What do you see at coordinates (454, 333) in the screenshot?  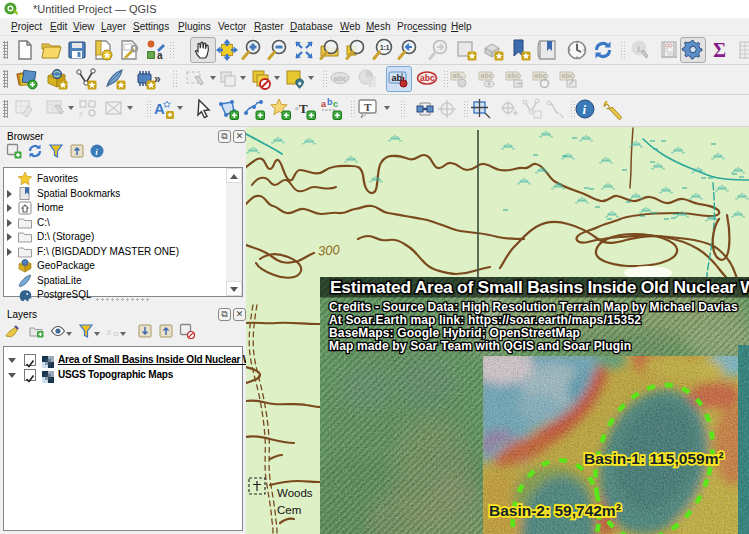 I see `svg-text:BaseMaps: Google Hybrid; OpenS: BaseMaps: Google Hybrid; OpenStreetMap` at bounding box center [454, 333].